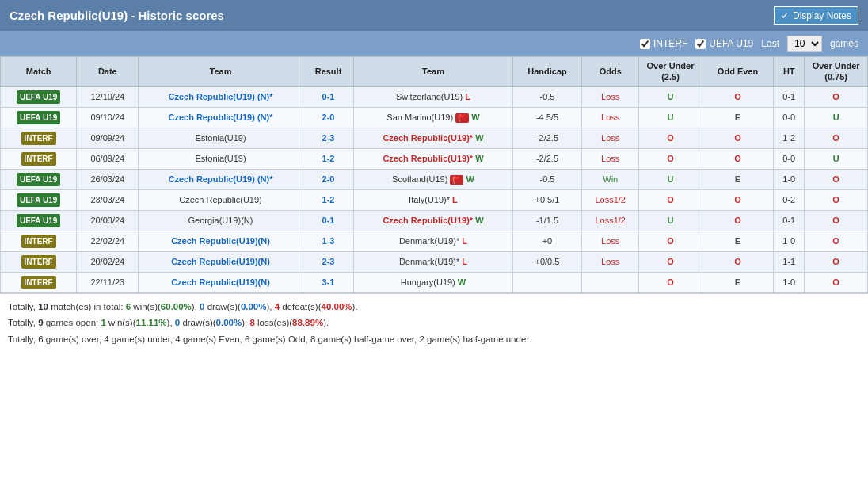 Image resolution: width=868 pixels, height=485 pixels. Describe the element at coordinates (547, 220) in the screenshot. I see `handicap-cell: -1/1.5` at that location.